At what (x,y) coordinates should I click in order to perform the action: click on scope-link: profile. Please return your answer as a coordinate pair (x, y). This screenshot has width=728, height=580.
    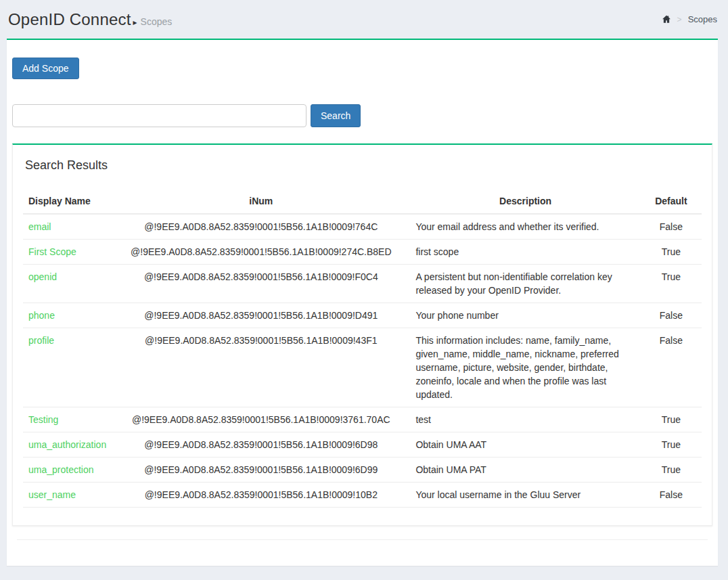
    Looking at the image, I should click on (41, 340).